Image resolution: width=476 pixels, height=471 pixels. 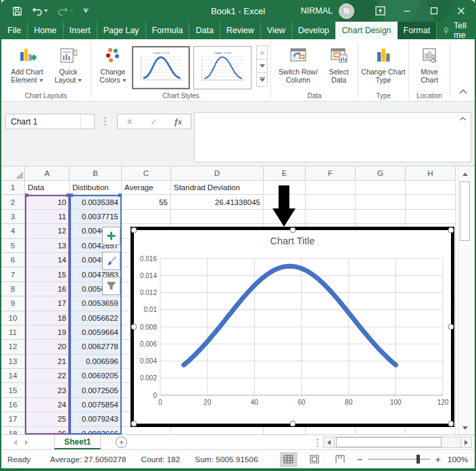 What do you see at coordinates (122, 443) in the screenshot?
I see `new-sheet-button: +` at bounding box center [122, 443].